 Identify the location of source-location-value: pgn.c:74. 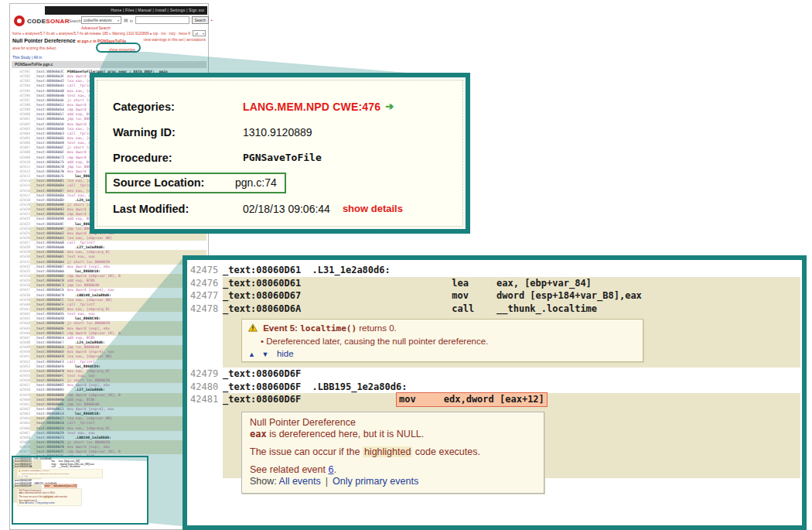
(256, 183).